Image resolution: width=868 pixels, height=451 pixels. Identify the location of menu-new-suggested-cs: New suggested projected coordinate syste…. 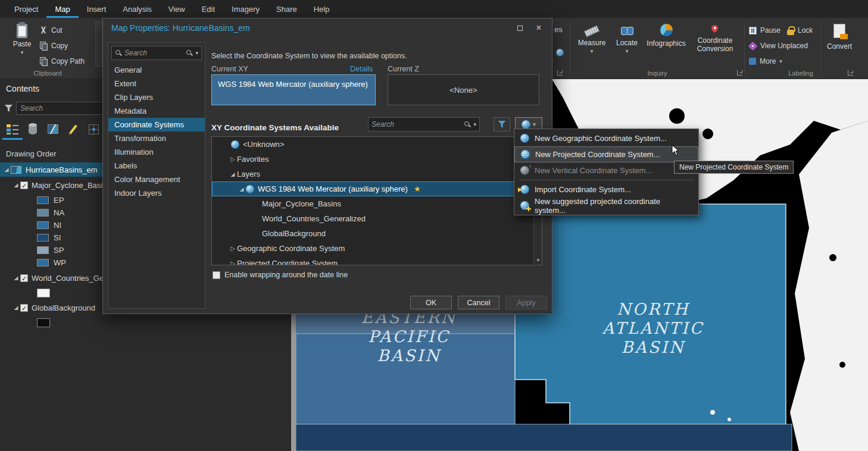
(606, 206).